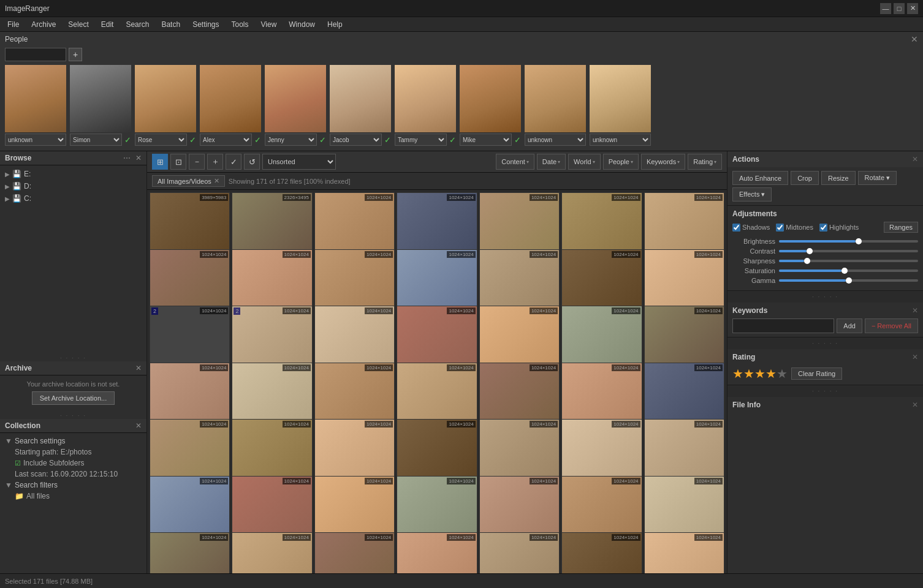  Describe the element at coordinates (291, 140) in the screenshot. I see `person-name-select-4: Jenny` at that location.